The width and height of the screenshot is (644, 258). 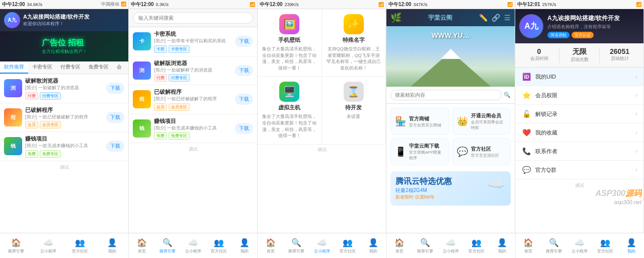 What do you see at coordinates (32, 96) in the screenshot?
I see `tag-paid-0: 付费` at bounding box center [32, 96].